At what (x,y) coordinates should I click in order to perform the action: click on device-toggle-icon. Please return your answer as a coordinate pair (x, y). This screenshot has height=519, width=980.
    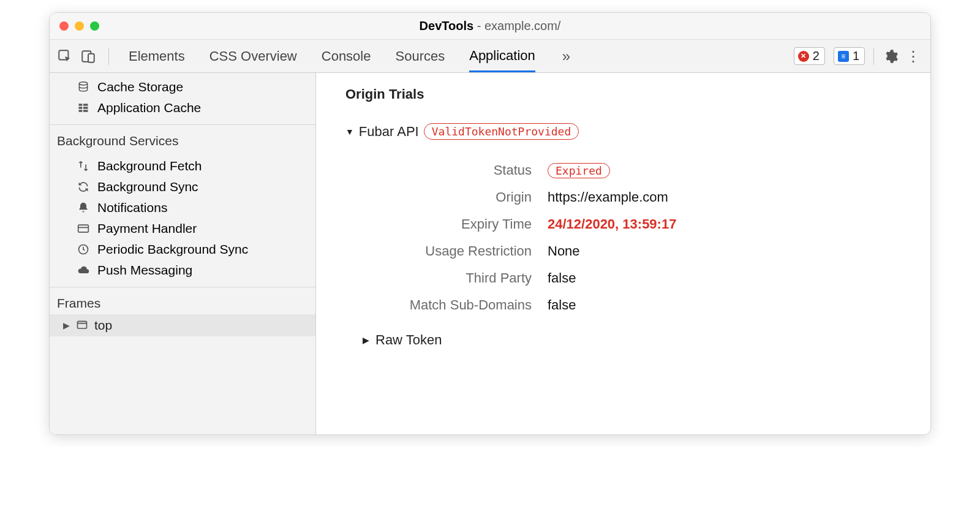
    Looking at the image, I should click on (88, 56).